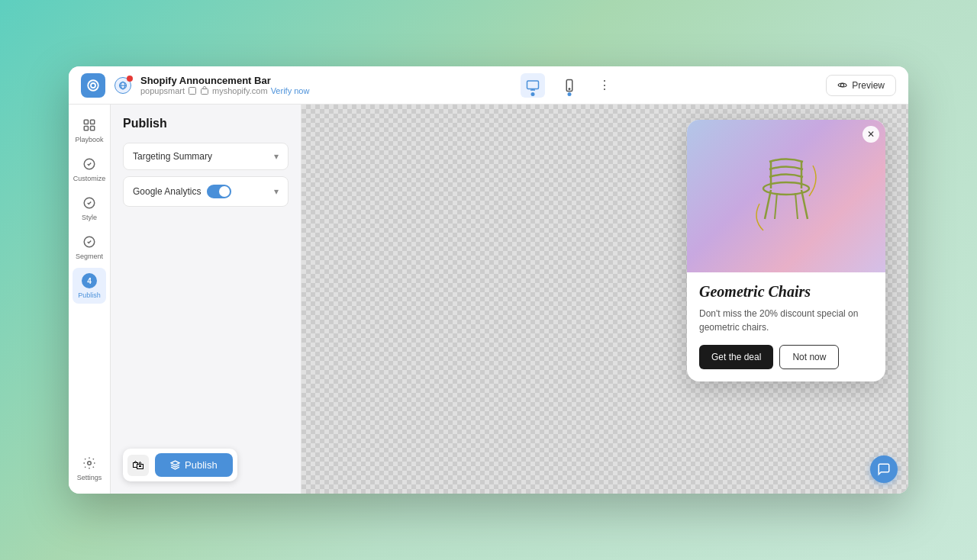 The image size is (977, 560). Describe the element at coordinates (206, 191) in the screenshot. I see `google-analytics-header: Google Analytics ▾` at that location.